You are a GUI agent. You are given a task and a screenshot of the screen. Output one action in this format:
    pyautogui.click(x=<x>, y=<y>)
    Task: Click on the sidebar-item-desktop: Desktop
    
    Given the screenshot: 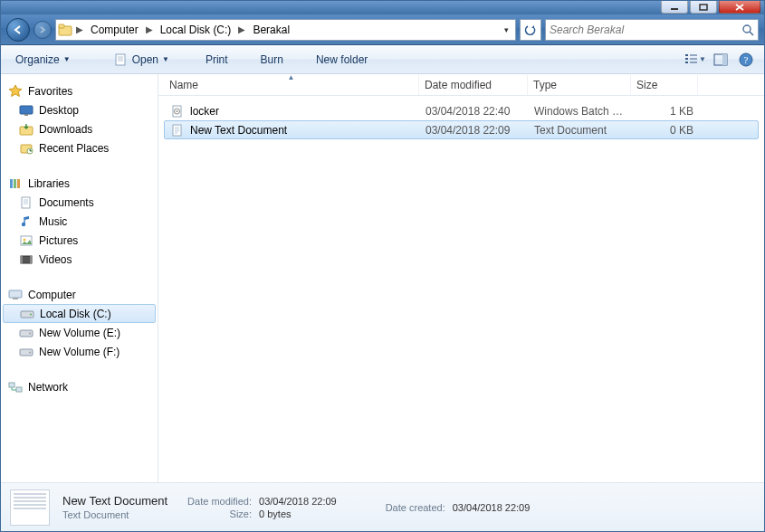 What is the action you would take?
    pyautogui.click(x=80, y=110)
    